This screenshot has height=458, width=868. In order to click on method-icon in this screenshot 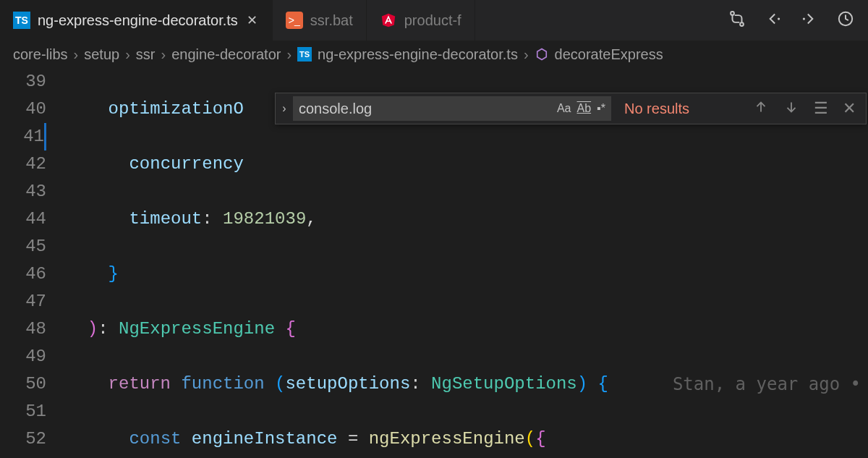, I will do `click(542, 54)`.